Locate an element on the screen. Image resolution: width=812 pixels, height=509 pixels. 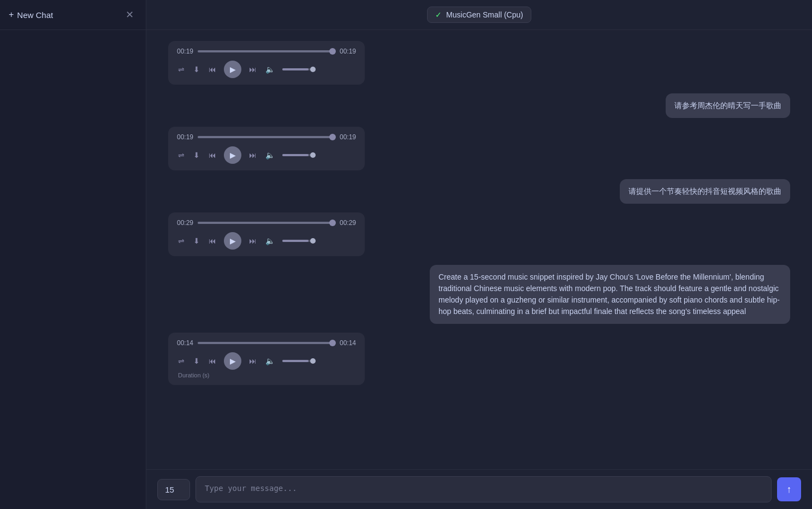
rewind-button-3: ⏮ is located at coordinates (212, 241).